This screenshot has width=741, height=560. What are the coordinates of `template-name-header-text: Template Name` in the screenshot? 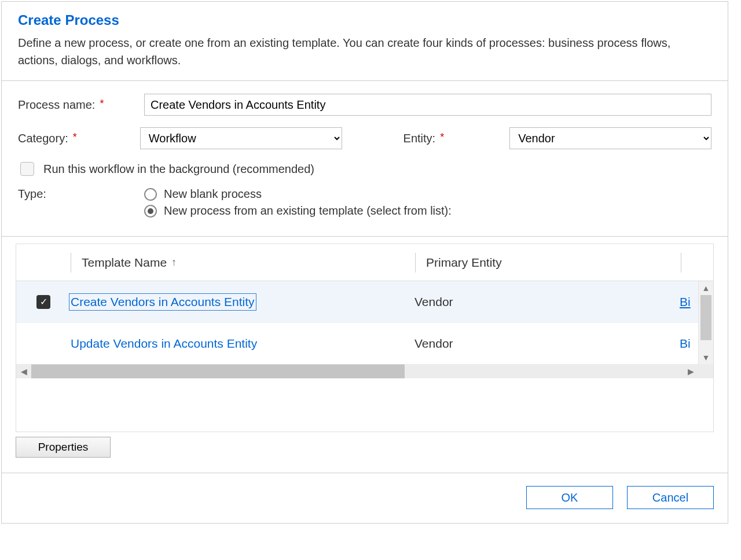 It's located at (124, 263).